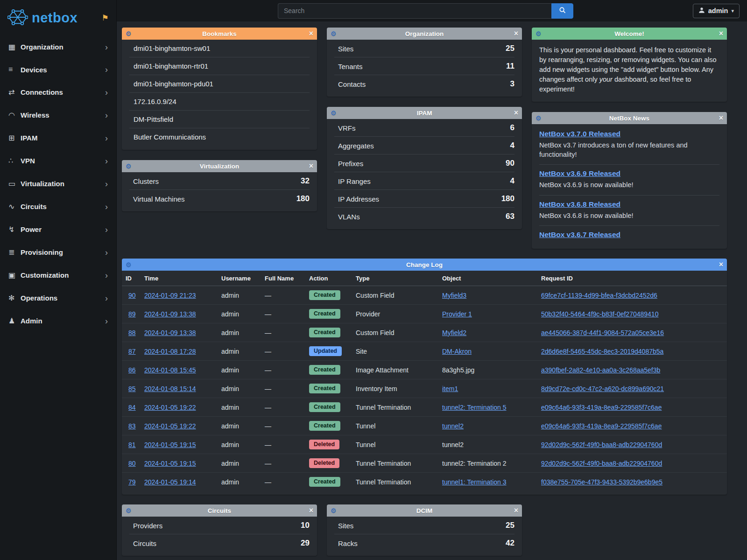 Image resolution: width=747 pixels, height=560 pixels. Describe the element at coordinates (305, 525) in the screenshot. I see `stat-value-link: 10` at that location.